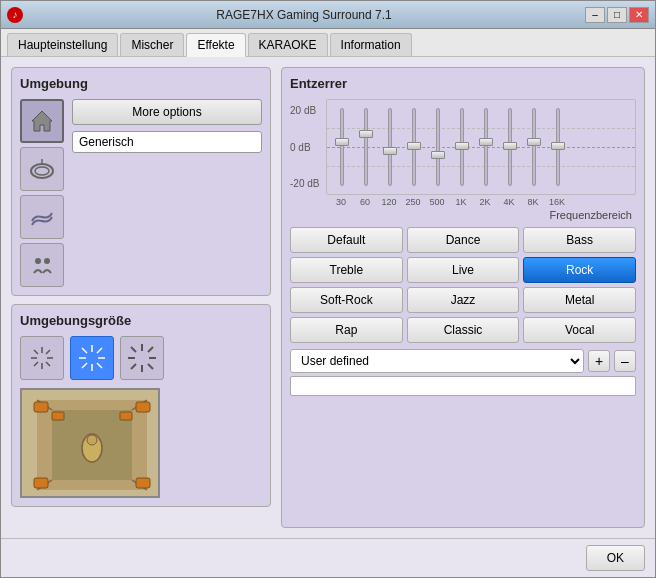 The width and height of the screenshot is (656, 578). I want to click on window-title: RAGE7HX Gaming Surround 7.1, so click(304, 15).